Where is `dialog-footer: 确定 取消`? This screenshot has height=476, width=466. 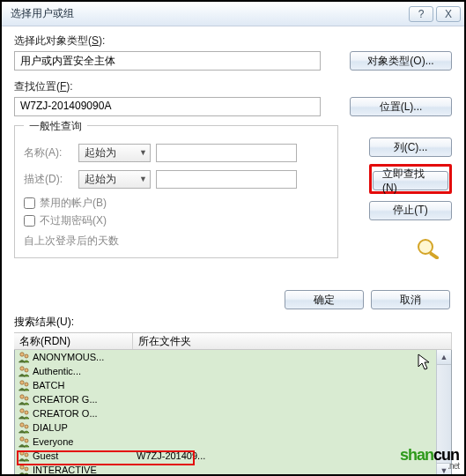 dialog-footer: 确定 取消 is located at coordinates (233, 300).